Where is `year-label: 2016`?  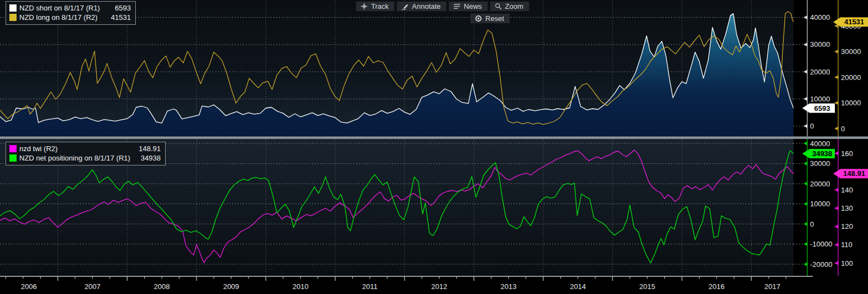
year-label: 2016 is located at coordinates (717, 287).